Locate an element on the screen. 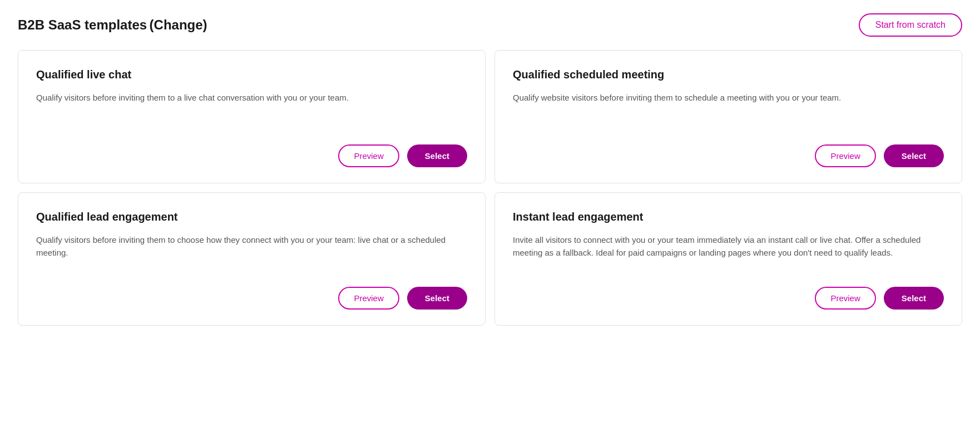  card-content: Instant lead engagement Invite all visit… is located at coordinates (729, 235).